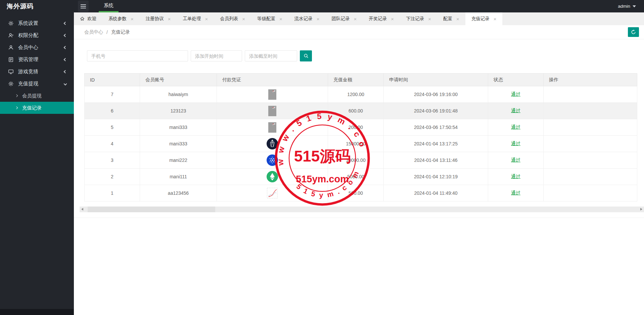  What do you see at coordinates (109, 6) in the screenshot?
I see `topbar-tab-system: 系统` at bounding box center [109, 6].